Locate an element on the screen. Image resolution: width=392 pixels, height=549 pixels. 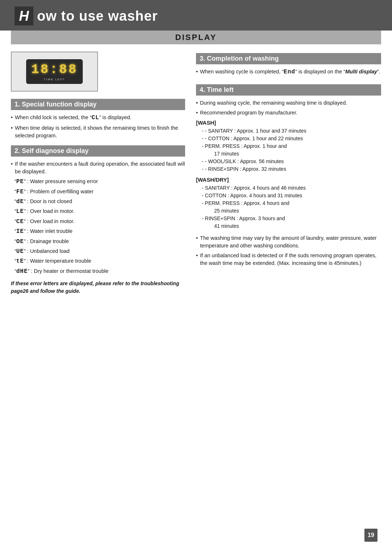
page-number: 19 is located at coordinates (371, 535).